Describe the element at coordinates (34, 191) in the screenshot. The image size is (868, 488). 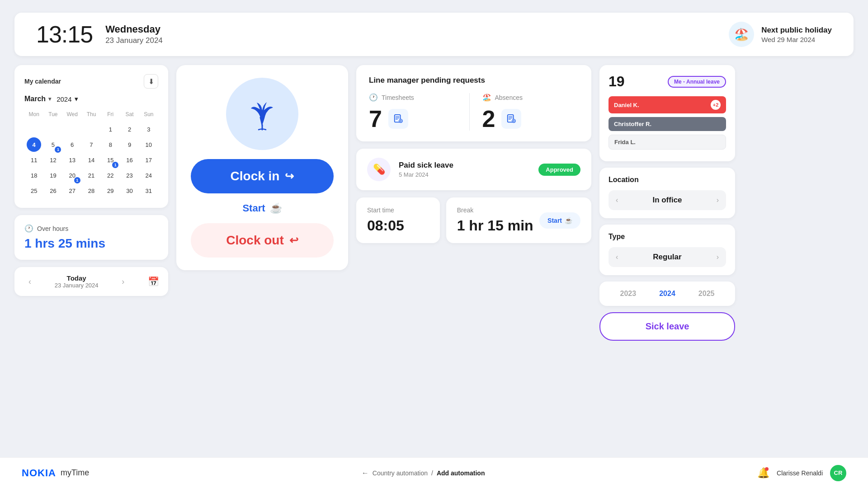
I see `calendar-day: 25` at that location.